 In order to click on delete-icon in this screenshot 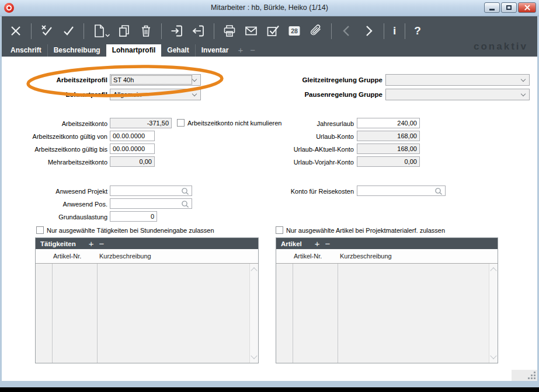, I will do `click(146, 31)`.